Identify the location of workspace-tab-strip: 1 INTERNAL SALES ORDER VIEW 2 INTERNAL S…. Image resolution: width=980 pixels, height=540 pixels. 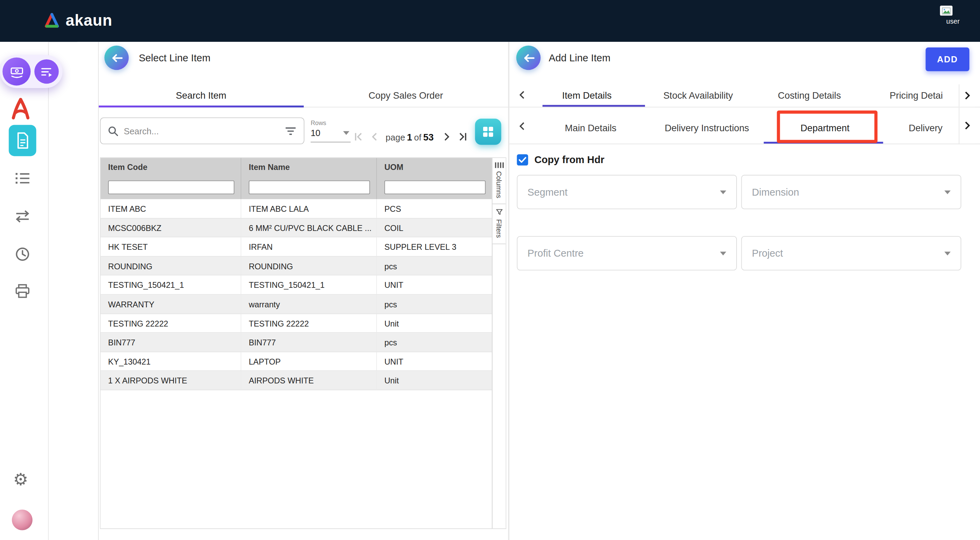
(88, 291).